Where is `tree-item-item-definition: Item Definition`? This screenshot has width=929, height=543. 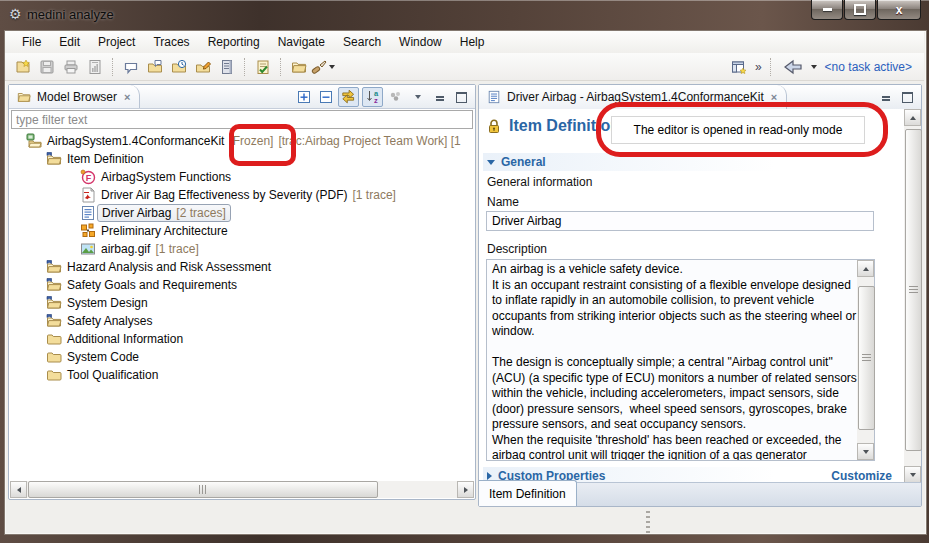 tree-item-item-definition: Item Definition is located at coordinates (242, 159).